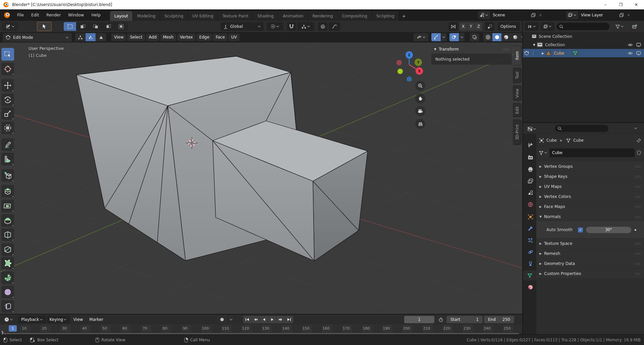  Describe the element at coordinates (441, 320) in the screenshot. I see `use-preview-range-toggle` at that location.